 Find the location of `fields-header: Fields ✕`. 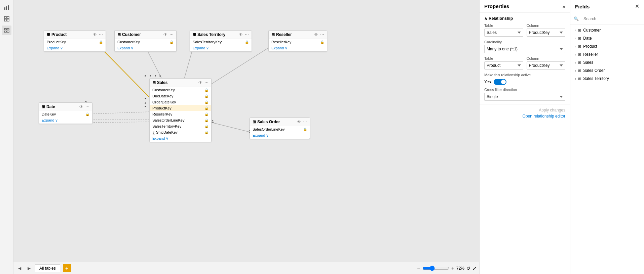

fields-header: Fields ✕ is located at coordinates (607, 7).